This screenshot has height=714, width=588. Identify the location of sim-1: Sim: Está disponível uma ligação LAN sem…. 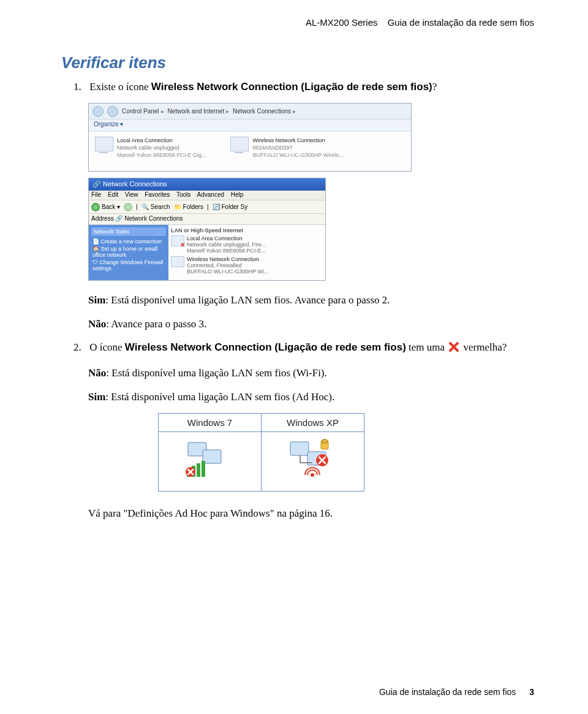
(311, 300).